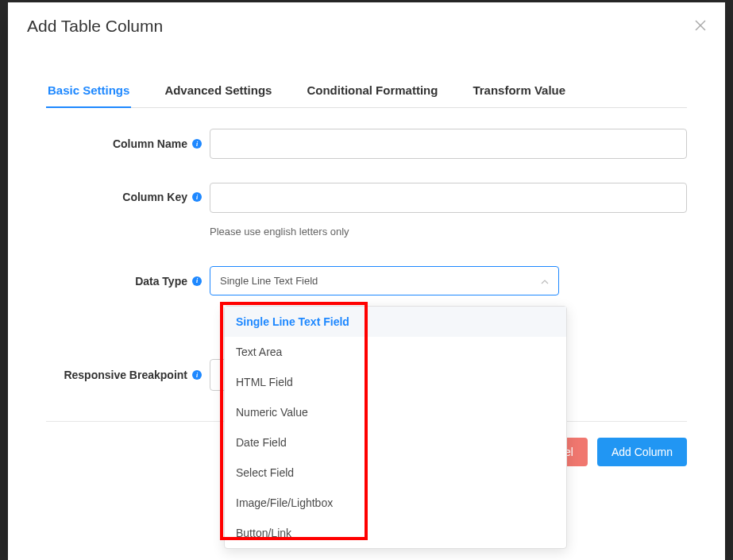 The image size is (733, 560). I want to click on close-button, so click(700, 26).